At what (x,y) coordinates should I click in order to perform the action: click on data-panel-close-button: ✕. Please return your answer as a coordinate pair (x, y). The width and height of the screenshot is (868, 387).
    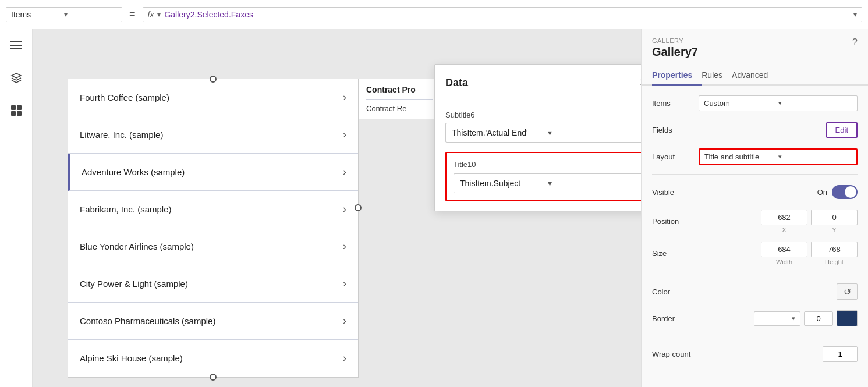
    Looking at the image, I should click on (639, 83).